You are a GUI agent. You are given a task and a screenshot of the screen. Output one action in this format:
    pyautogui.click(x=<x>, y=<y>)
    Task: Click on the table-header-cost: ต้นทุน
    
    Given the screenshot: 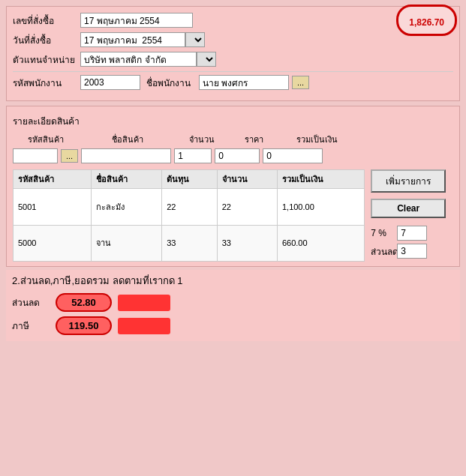 What is the action you would take?
    pyautogui.click(x=189, y=180)
    